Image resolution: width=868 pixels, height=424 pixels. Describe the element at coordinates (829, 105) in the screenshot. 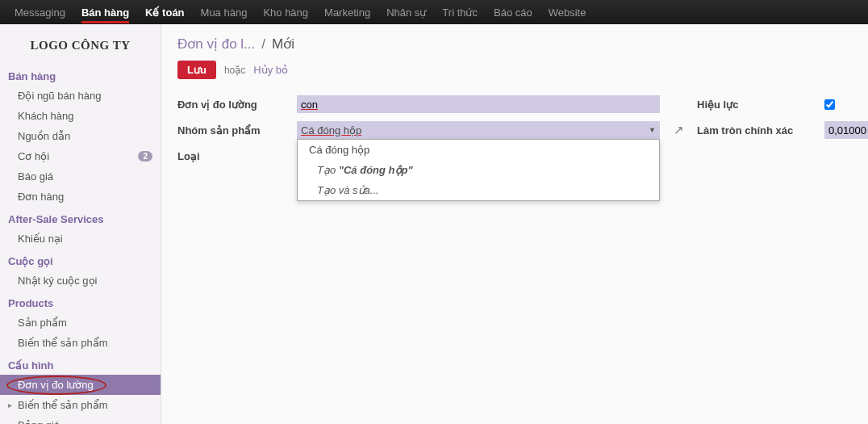

I see `active-checkbox` at that location.